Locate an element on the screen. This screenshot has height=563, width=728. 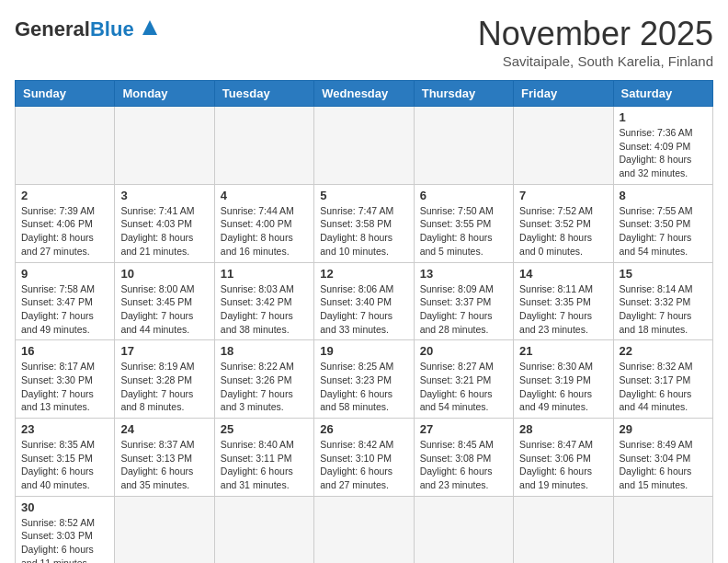
day-info: Sunrise: 7:44 AM Sunset: 4:00 PM Dayligh… is located at coordinates (265, 232).